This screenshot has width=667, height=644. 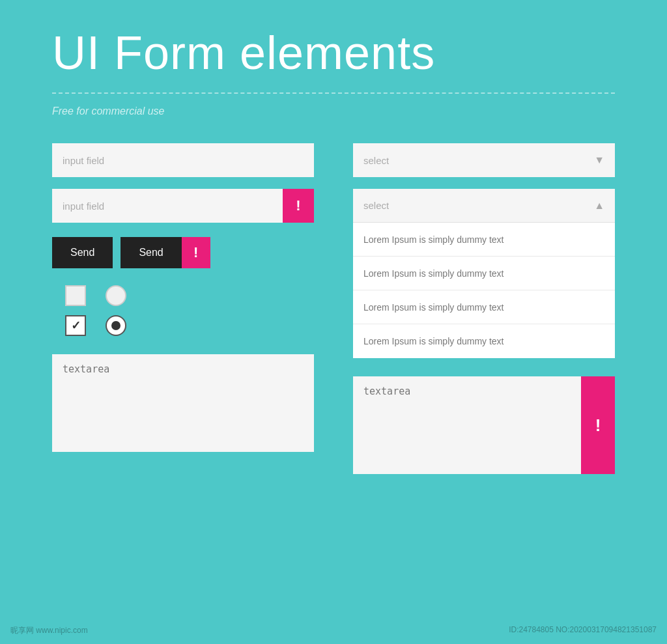 I want to click on btn-error-wrapper: Send !, so click(x=165, y=253).